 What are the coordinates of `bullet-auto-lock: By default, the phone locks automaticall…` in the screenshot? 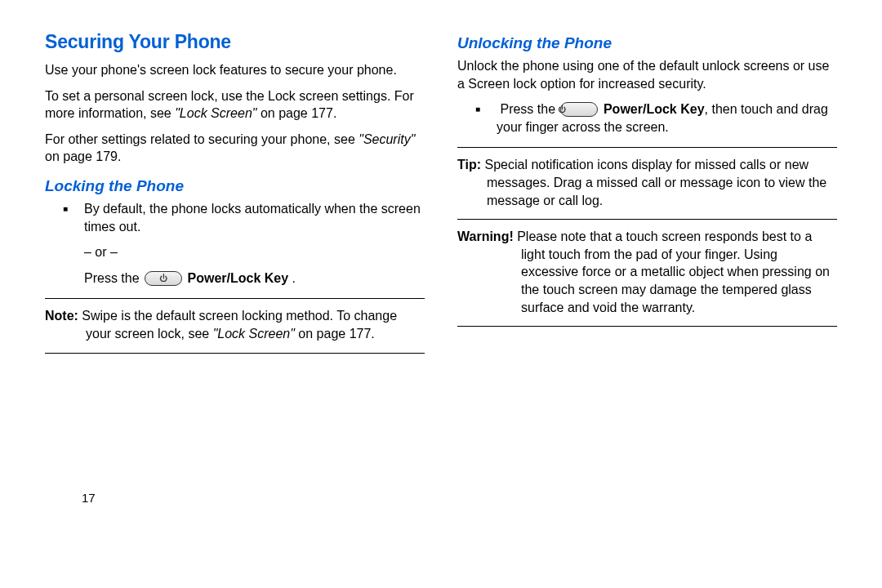 It's located at (235, 217).